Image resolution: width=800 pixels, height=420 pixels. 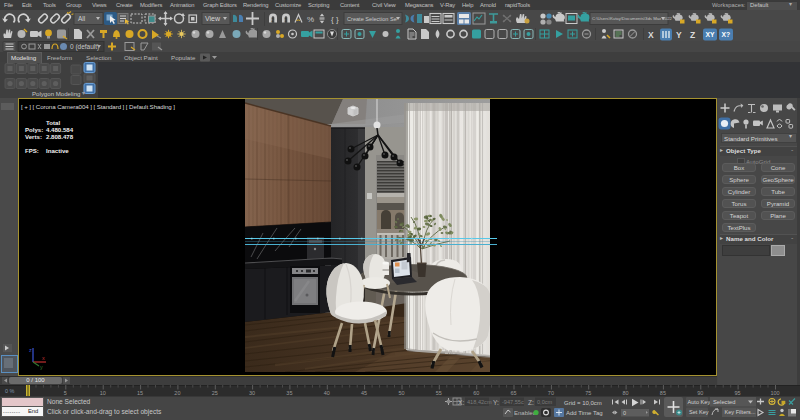 I want to click on svg-text: X:, so click(x=461, y=402).